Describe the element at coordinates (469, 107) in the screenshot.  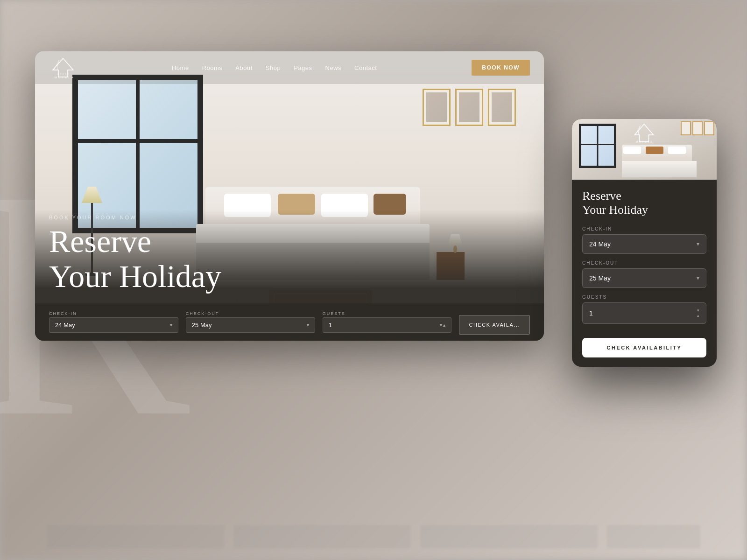
I see `wall-art-frames` at that location.